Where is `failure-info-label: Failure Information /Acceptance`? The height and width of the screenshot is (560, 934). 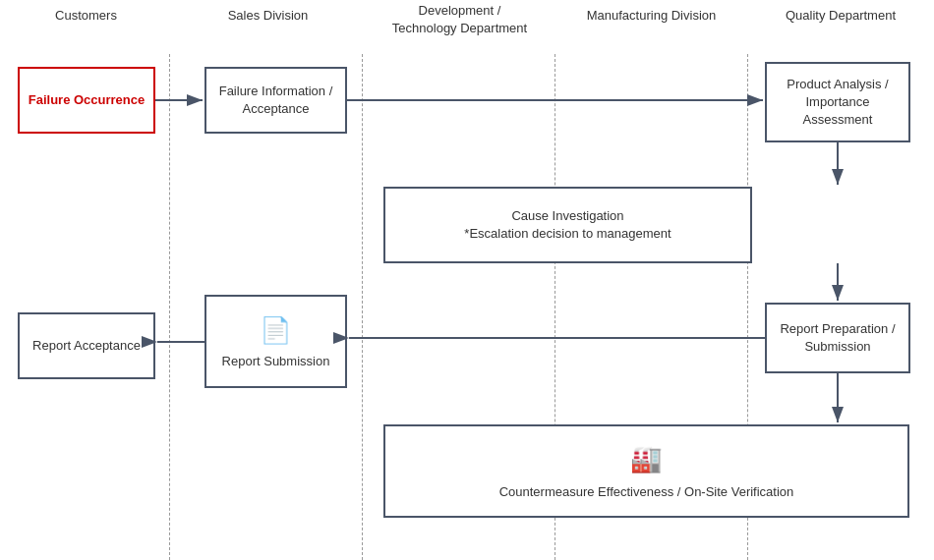 failure-info-label: Failure Information /Acceptance is located at coordinates (276, 100).